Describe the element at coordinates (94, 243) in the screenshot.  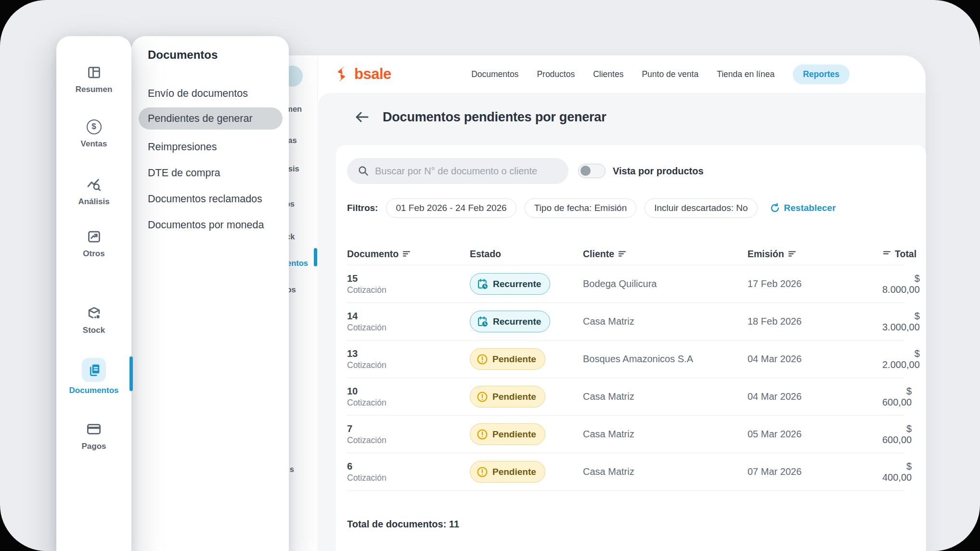
I see `sidebar-item-otros: Otros` at that location.